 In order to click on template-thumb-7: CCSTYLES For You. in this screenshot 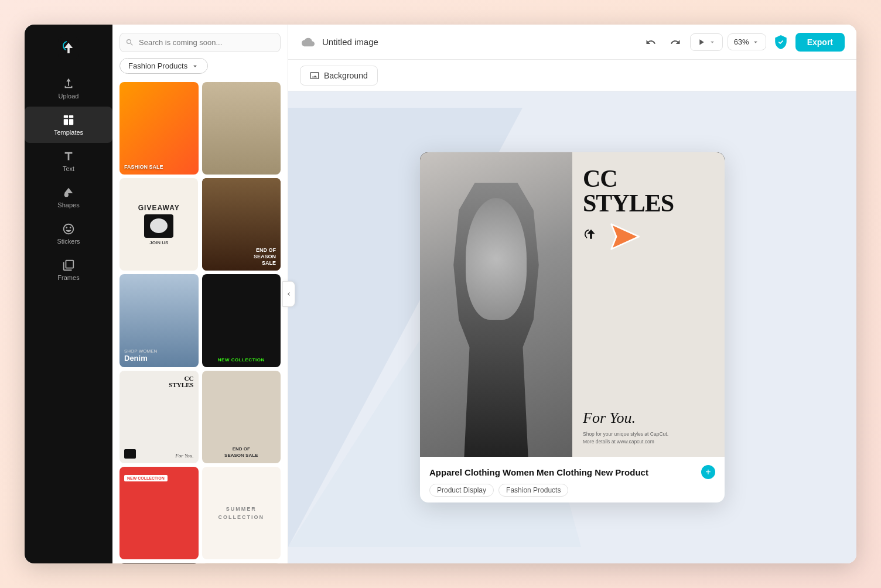, I will do `click(159, 417)`.